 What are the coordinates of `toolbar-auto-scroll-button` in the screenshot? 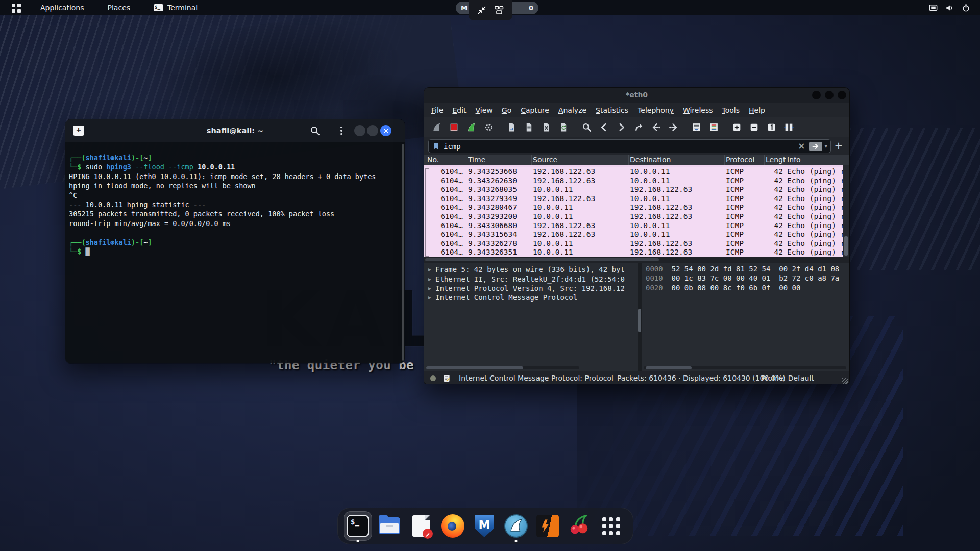 It's located at (696, 128).